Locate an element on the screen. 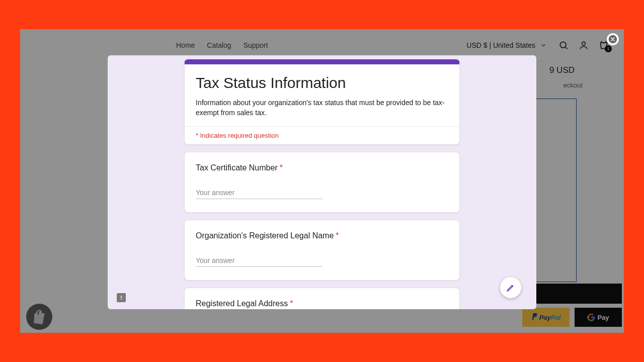  report-problem-button: ! is located at coordinates (121, 298).